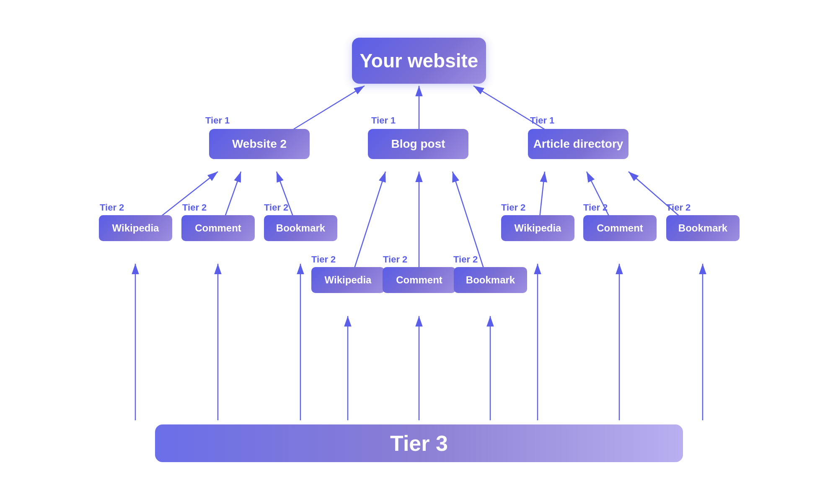 This screenshot has width=838, height=504. What do you see at coordinates (419, 443) in the screenshot?
I see `tier3-label: Tier 3` at bounding box center [419, 443].